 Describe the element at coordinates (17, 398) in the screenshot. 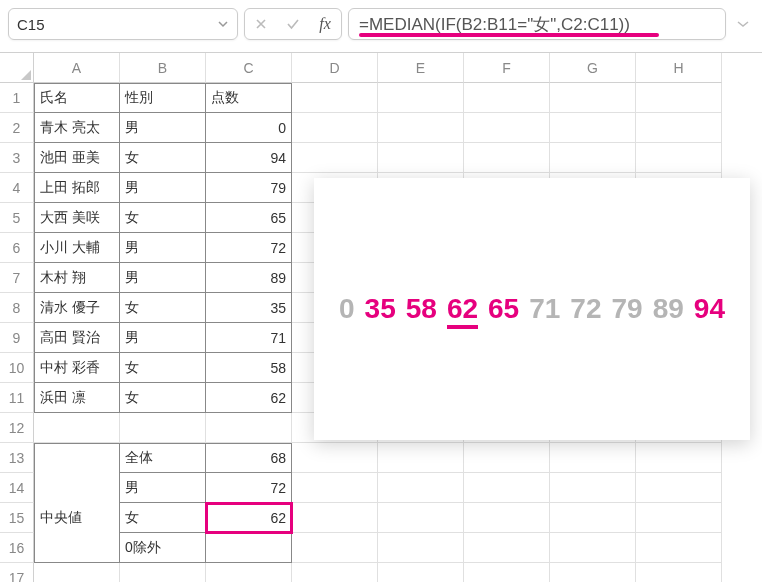

I see `row-header: 11` at that location.